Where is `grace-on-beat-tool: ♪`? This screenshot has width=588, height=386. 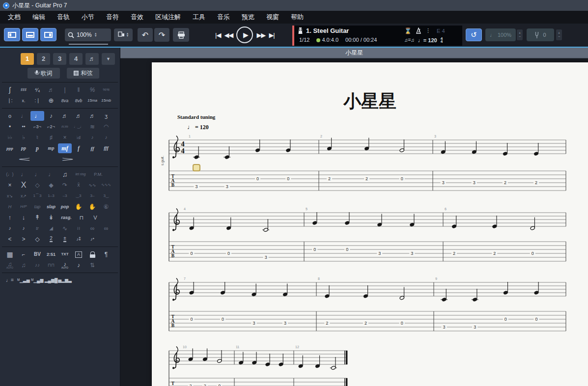 grace-on-beat-tool: ♪ is located at coordinates (106, 138).